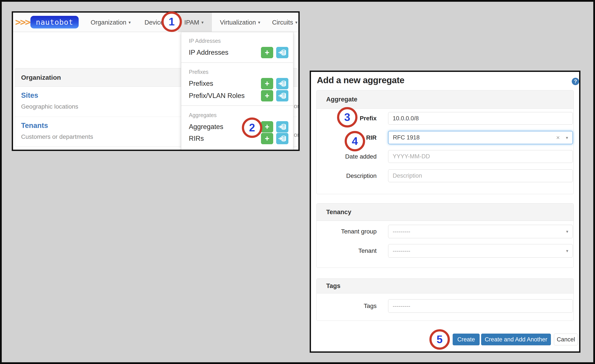 The image size is (595, 364). Describe the element at coordinates (252, 128) in the screenshot. I see `annotation-number: 2` at that location.